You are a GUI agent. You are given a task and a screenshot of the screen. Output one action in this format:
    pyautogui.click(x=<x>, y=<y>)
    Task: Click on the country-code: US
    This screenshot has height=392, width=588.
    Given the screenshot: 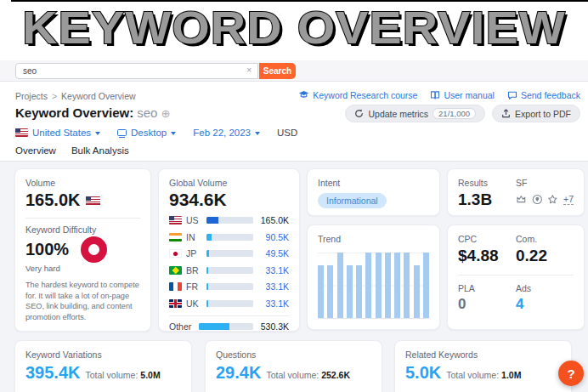 What is the action you would take?
    pyautogui.click(x=194, y=220)
    